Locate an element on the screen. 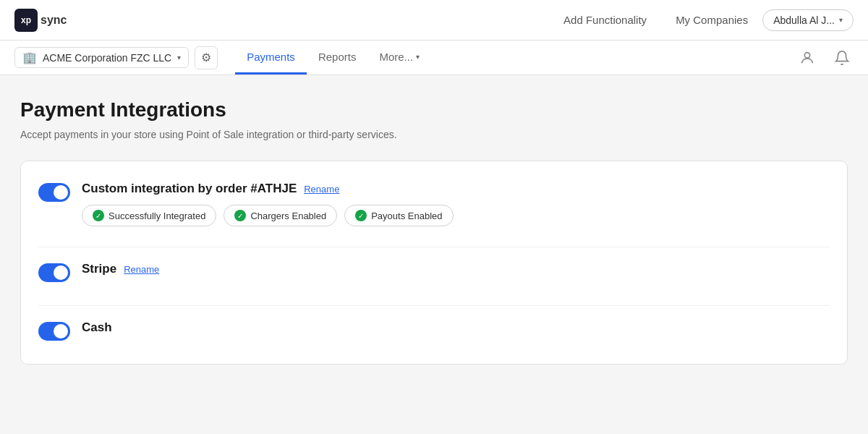 This screenshot has height=434, width=868. tab-payments: Payments is located at coordinates (271, 58).